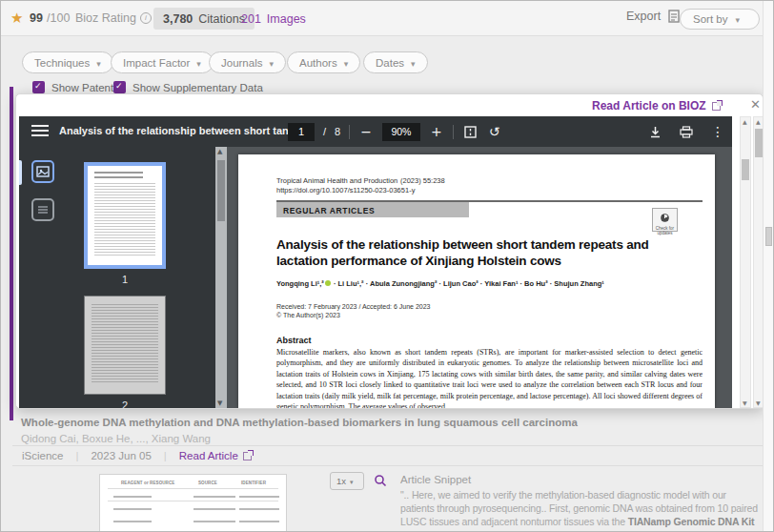 The image size is (774, 532). What do you see at coordinates (656, 106) in the screenshot?
I see `read-article-on-bioz-link: Read Article on BIOZ` at bounding box center [656, 106].